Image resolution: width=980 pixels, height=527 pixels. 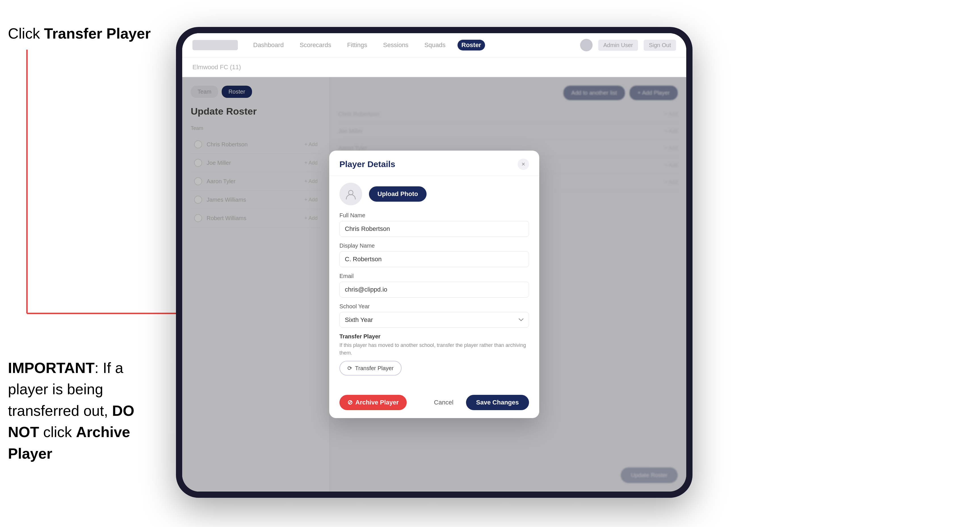 I want to click on nav-item-fittings: Fittings, so click(x=357, y=45).